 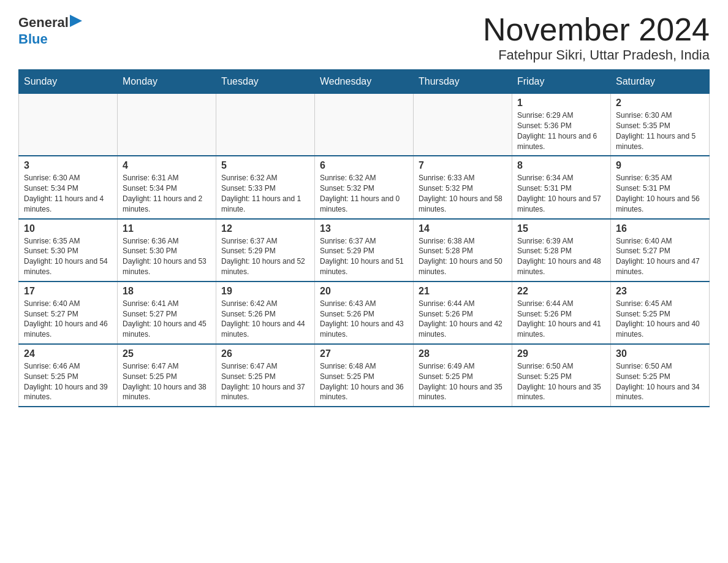 I want to click on calendar-cell: 2Sunrise: 6:30 AMSunset: 5:35 PMDaylight…, so click(x=661, y=125).